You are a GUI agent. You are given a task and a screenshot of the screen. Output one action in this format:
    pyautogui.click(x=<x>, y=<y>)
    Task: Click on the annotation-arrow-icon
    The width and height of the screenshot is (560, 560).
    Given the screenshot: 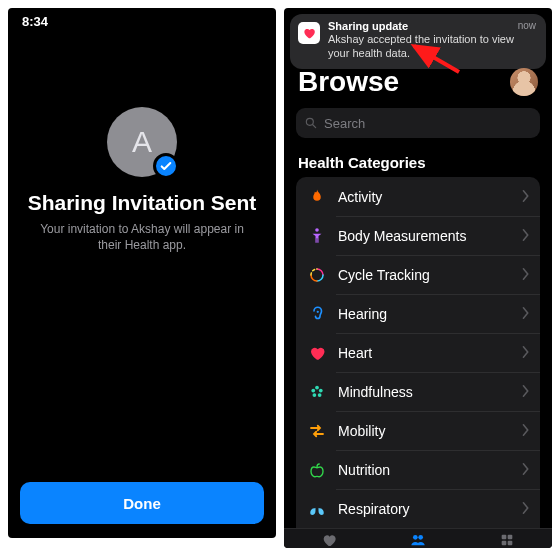 What is the action you would take?
    pyautogui.click(x=434, y=59)
    